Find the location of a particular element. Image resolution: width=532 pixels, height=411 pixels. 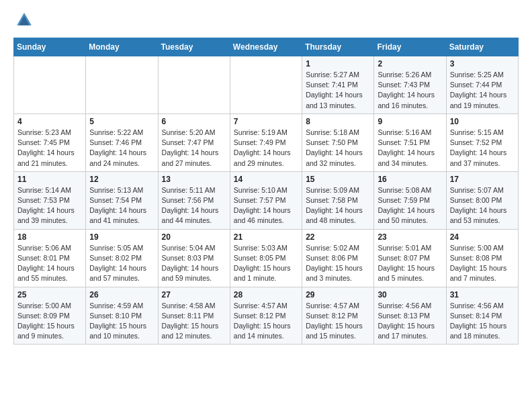

day-info: Sunrise: 5:14 AM Sunset: 7:53 PM Dayligh… is located at coordinates (50, 205).